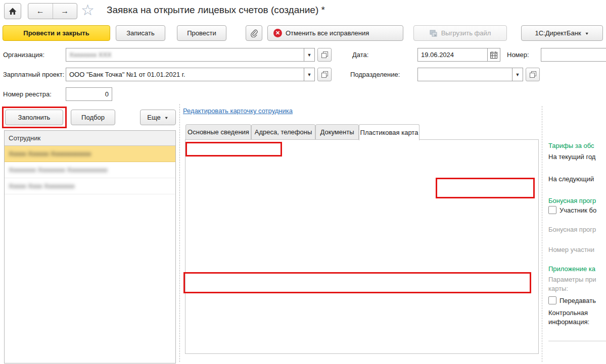 The height and width of the screenshot is (364, 606). Describe the element at coordinates (552, 300) in the screenshot. I see `transfer-checkbox` at that location.